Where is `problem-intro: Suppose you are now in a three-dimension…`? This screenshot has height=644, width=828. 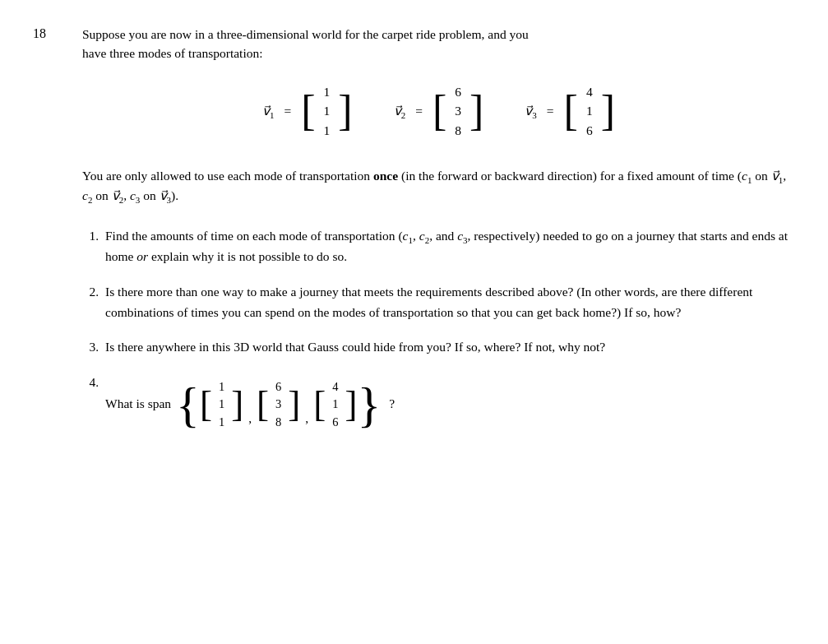 problem-intro: Suppose you are now in a three-dimension… is located at coordinates (439, 44).